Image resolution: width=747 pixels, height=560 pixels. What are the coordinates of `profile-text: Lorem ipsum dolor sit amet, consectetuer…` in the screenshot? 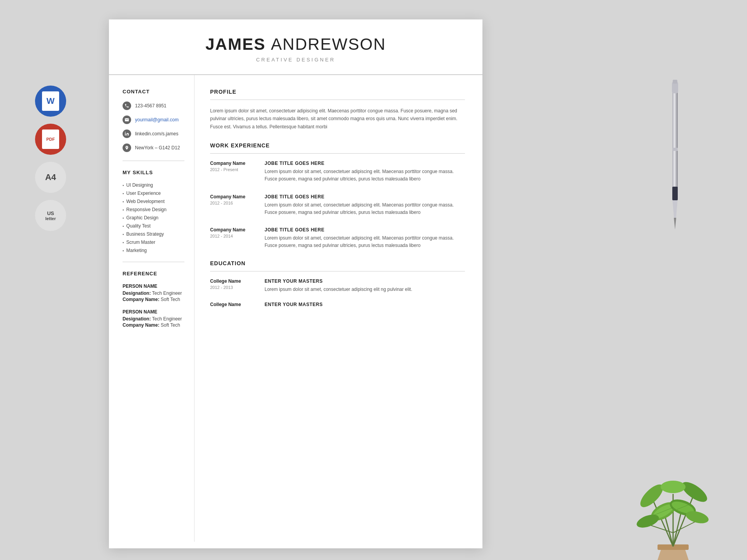 It's located at (338, 119).